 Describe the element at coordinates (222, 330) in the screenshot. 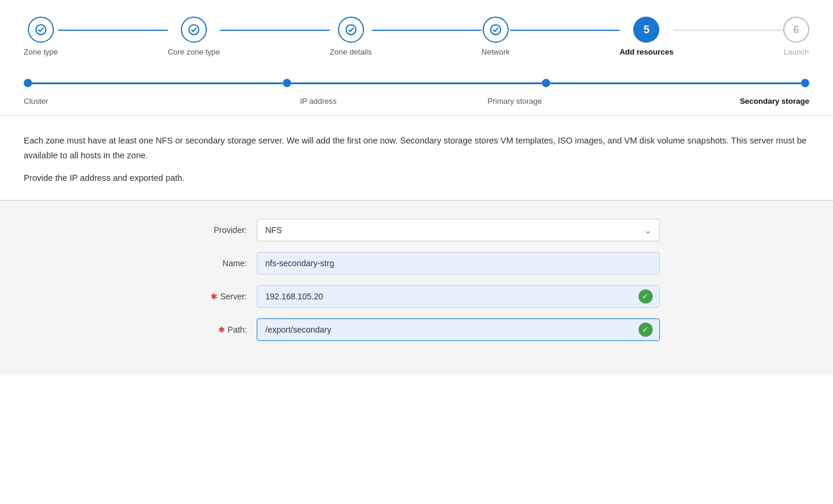

I see `path-required-star: ✱` at that location.